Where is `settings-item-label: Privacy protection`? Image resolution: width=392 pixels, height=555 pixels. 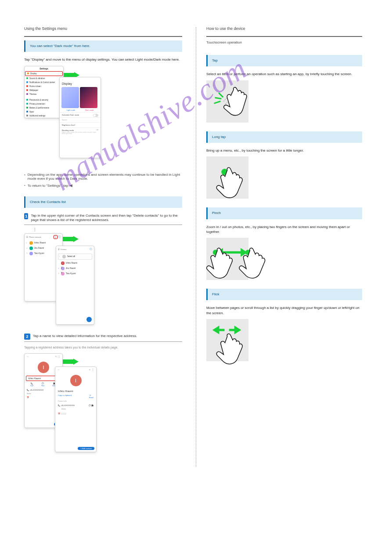 settings-item-label: Privacy protection is located at coordinates (37, 104).